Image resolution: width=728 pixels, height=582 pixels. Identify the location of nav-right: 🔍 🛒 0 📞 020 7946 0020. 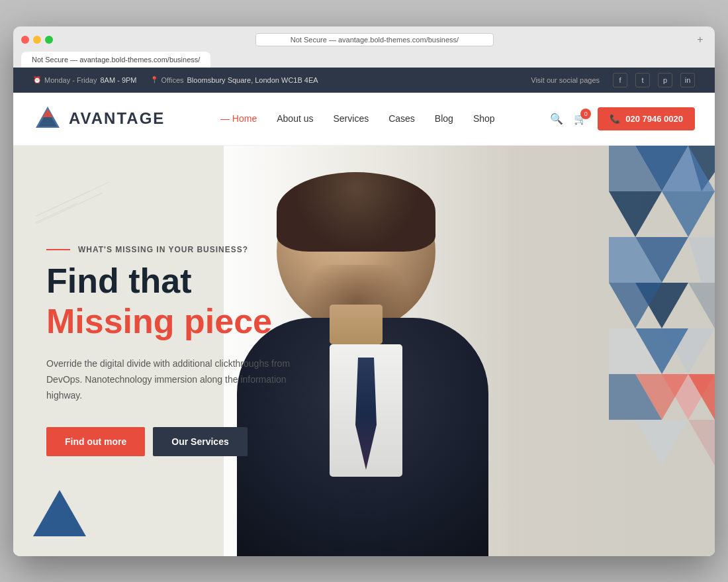
(622, 119).